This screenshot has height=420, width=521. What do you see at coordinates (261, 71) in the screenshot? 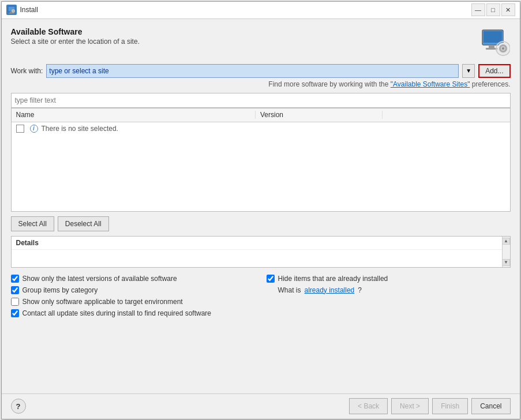
I see `work-with-row: Work with: ▼ Add...` at bounding box center [261, 71].